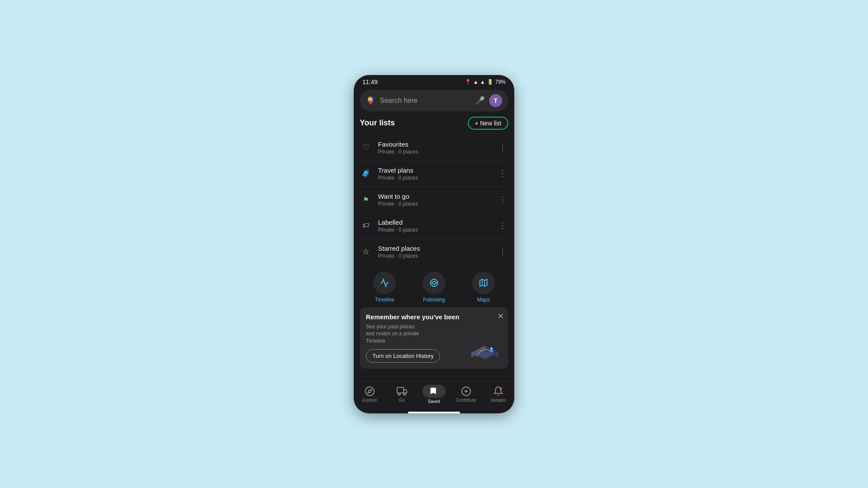  Describe the element at coordinates (434, 300) in the screenshot. I see `following-label: Following` at that location.